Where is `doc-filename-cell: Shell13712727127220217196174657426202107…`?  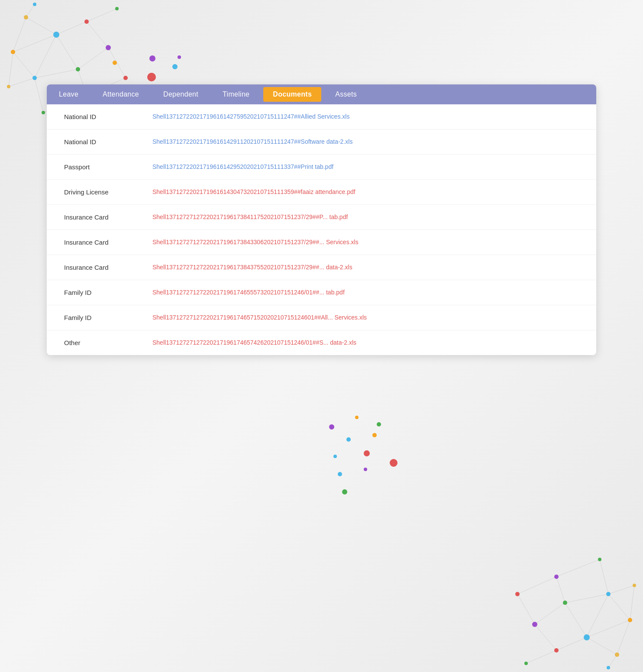
doc-filename-cell: Shell13712727127220217196174657426202107… is located at coordinates (369, 343).